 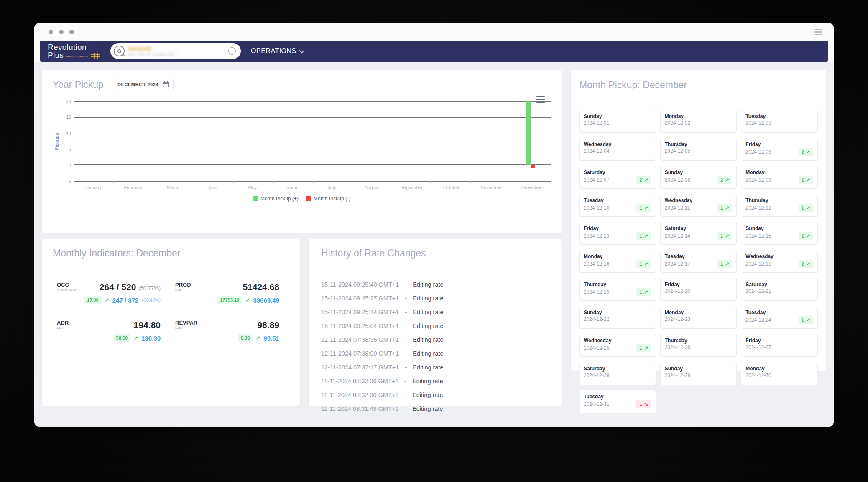 What do you see at coordinates (779, 261) in the screenshot?
I see `day-cell-2024-12-18: Wednesday2024-12-182↗` at bounding box center [779, 261].